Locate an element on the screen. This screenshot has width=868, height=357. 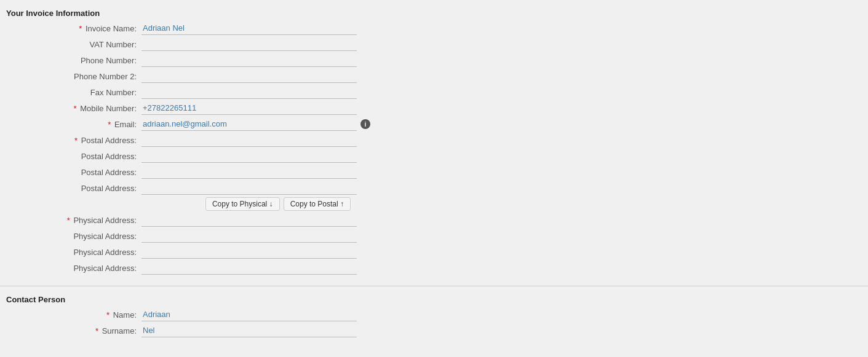
contact-surname-row: * Surname: is located at coordinates (434, 331).